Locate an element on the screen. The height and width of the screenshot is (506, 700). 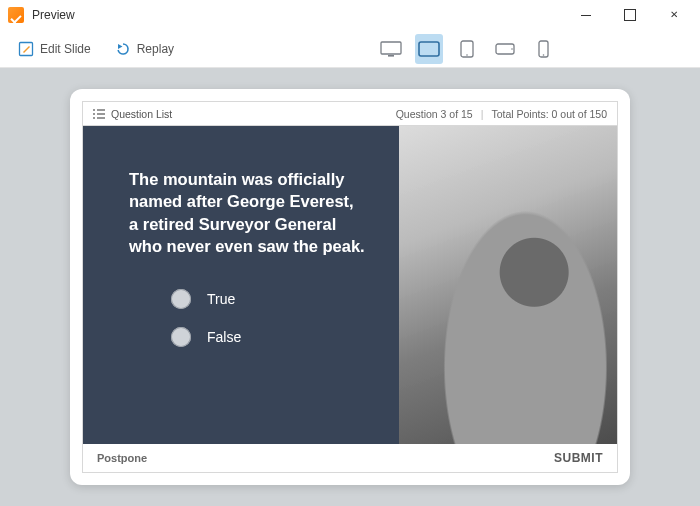
question-text: The mountain was officially named after … is located at coordinates (256, 212).